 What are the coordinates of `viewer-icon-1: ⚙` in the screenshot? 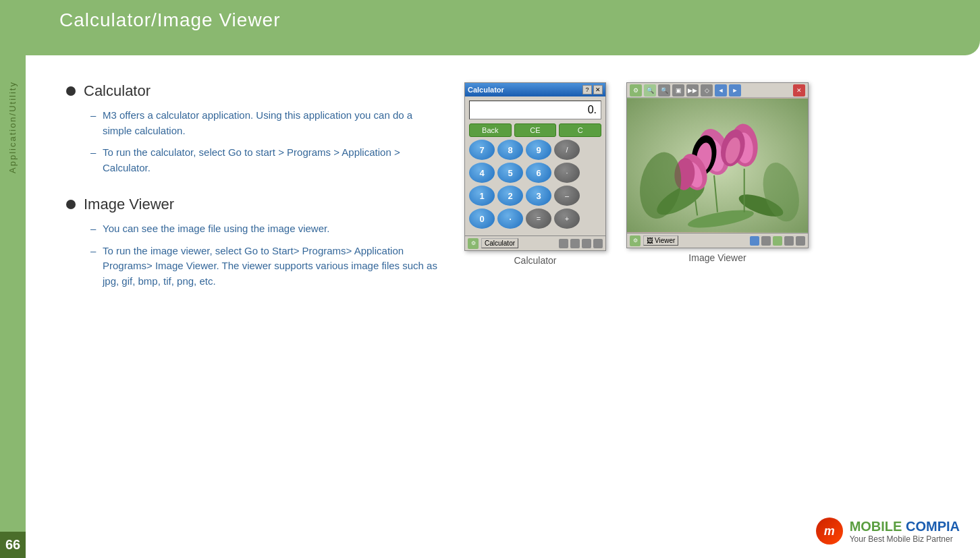 It's located at (636, 90).